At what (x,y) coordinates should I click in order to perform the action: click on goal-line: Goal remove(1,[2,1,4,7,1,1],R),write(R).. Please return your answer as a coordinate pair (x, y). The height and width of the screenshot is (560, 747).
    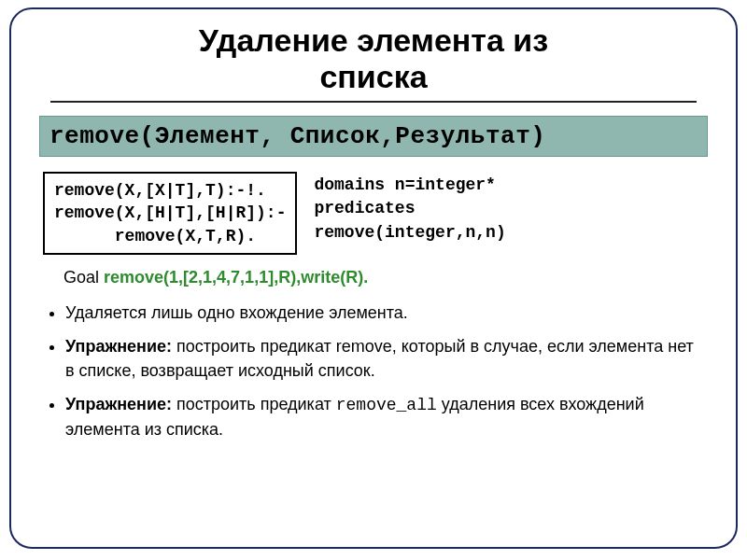
    Looking at the image, I should click on (387, 278).